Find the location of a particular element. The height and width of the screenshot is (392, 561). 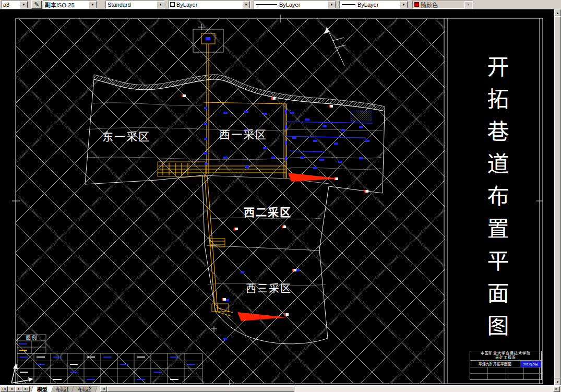

pencil-icon: ✎ is located at coordinates (37, 4).